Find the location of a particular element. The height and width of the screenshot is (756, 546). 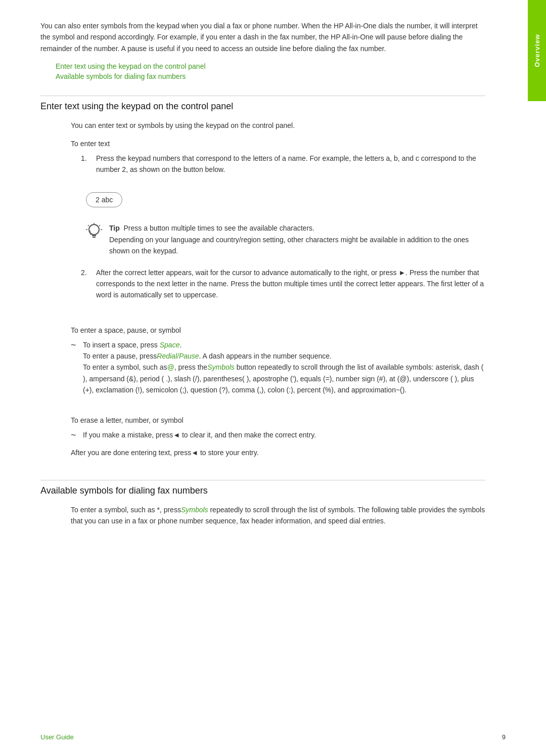

to-enter-text-label: To enter text is located at coordinates (278, 144).